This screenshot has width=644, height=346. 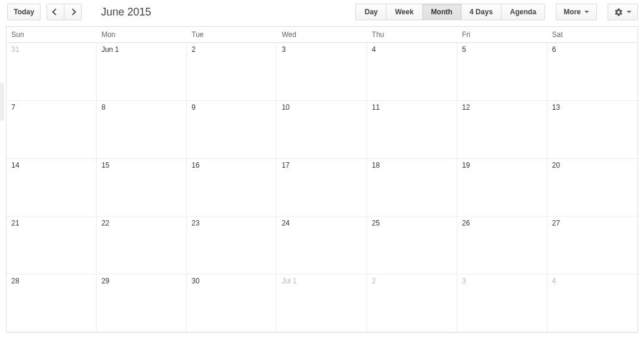 What do you see at coordinates (322, 303) in the screenshot?
I see `day-cell: Jul 1` at bounding box center [322, 303].